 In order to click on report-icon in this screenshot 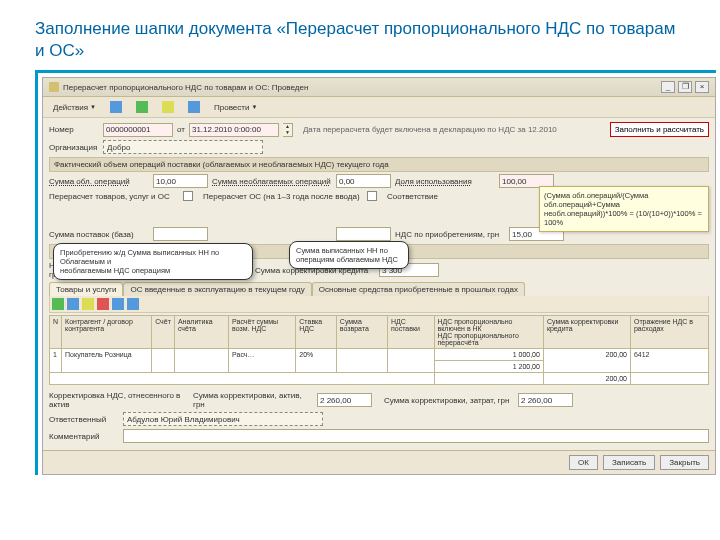, I will do `click(194, 107)`.